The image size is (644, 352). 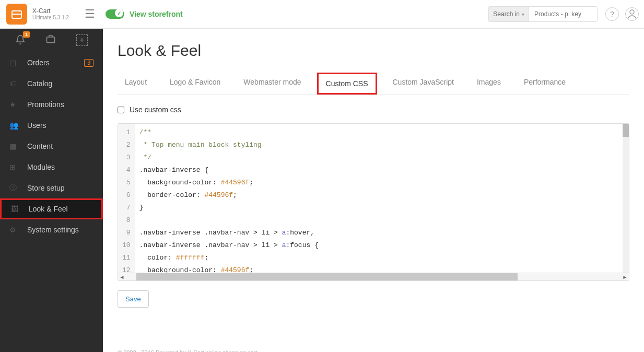 What do you see at coordinates (15, 104) in the screenshot?
I see `promotions-icon: ★` at bounding box center [15, 104].